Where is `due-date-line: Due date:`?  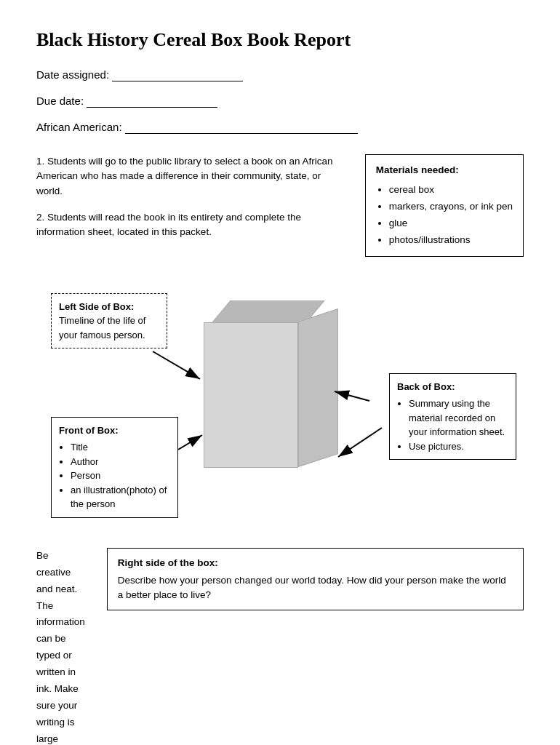 due-date-line: Due date: is located at coordinates (280, 101).